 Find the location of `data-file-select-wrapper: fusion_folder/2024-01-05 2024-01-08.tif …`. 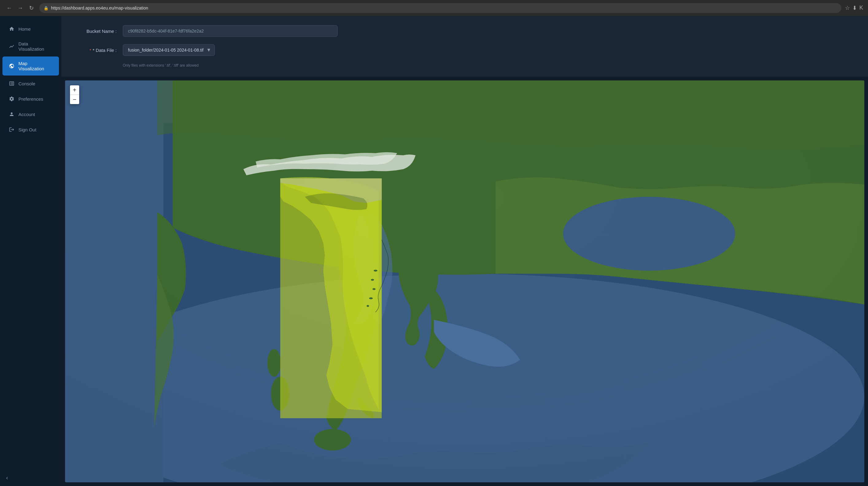

data-file-select-wrapper: fusion_folder/2024-01-05 2024-01-08.tif … is located at coordinates (169, 50).